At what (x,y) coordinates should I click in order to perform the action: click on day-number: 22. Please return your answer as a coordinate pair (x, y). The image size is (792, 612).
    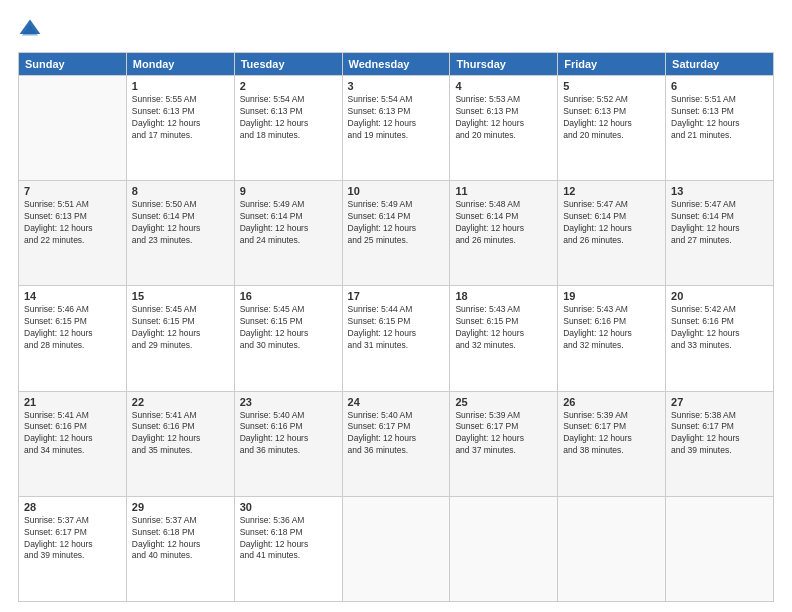
    Looking at the image, I should click on (180, 402).